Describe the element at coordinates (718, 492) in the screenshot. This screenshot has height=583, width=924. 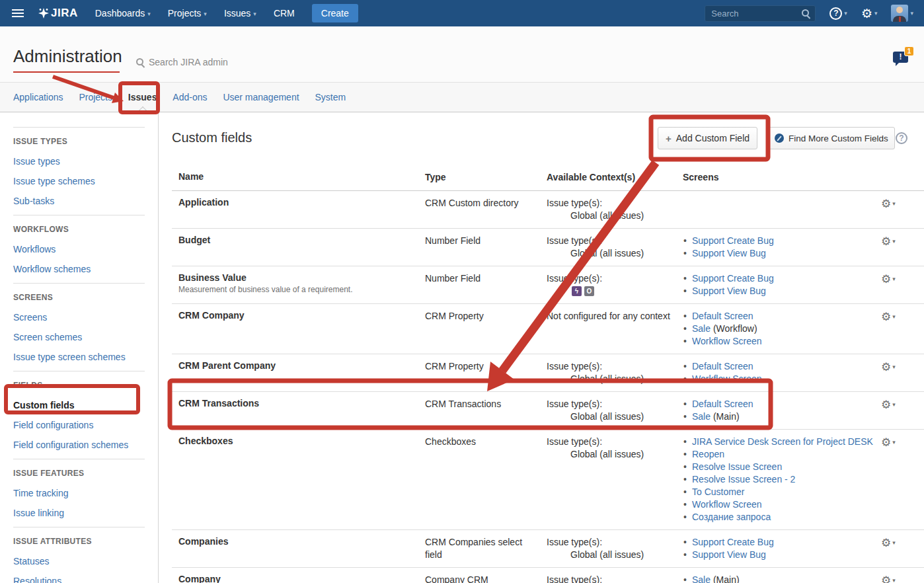
I see `screen-link: To Customer` at that location.